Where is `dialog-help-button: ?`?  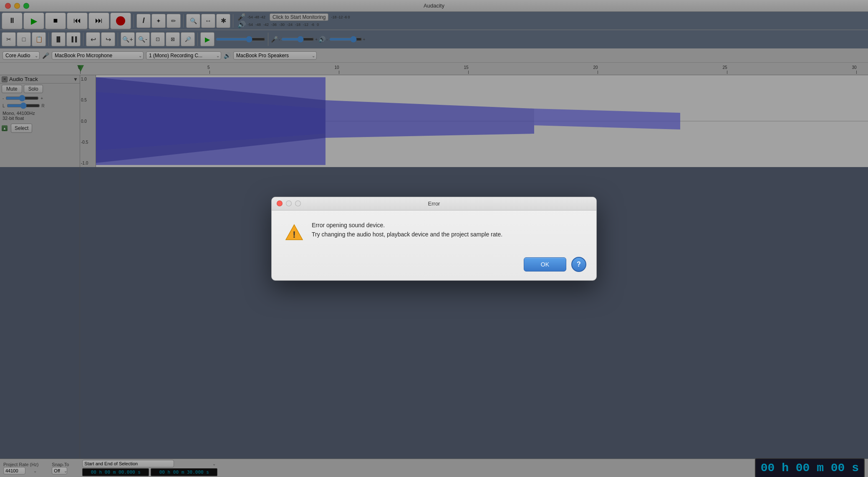 dialog-help-button: ? is located at coordinates (579, 264).